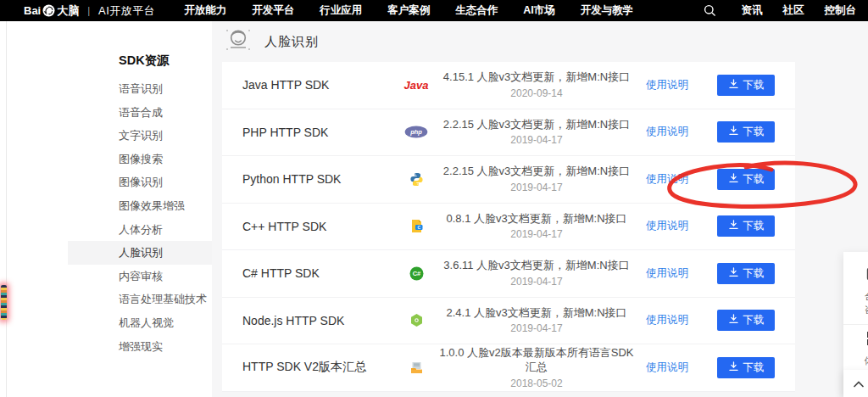  I want to click on sidebar-item: 图像识别, so click(110, 182).